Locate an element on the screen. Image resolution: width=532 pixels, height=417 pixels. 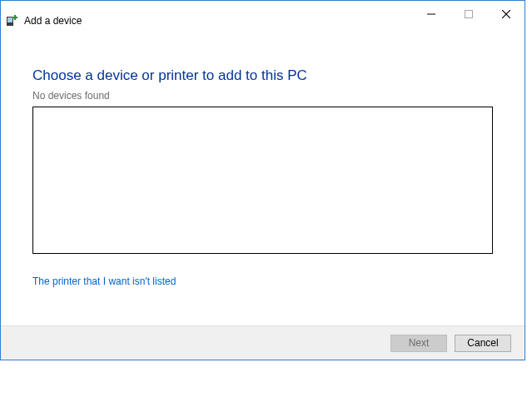
device-add-icon is located at coordinates (12, 21).